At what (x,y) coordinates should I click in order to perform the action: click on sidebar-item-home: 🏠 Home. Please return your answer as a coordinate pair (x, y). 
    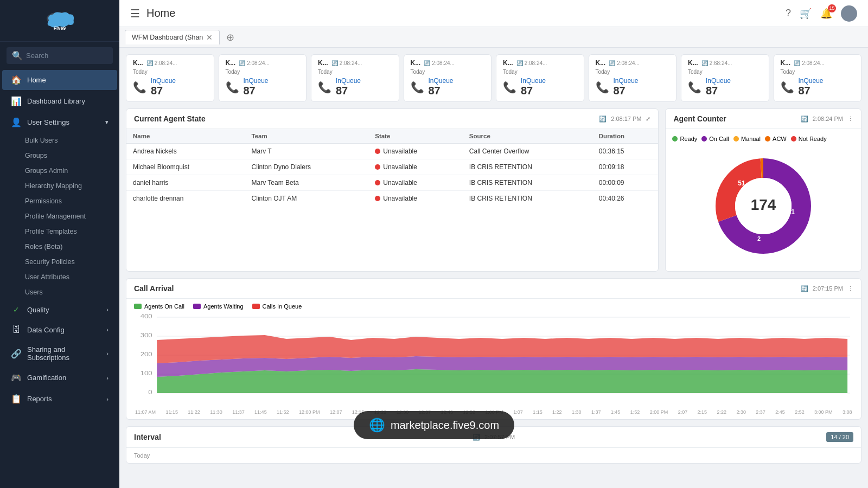
    Looking at the image, I should click on (60, 80).